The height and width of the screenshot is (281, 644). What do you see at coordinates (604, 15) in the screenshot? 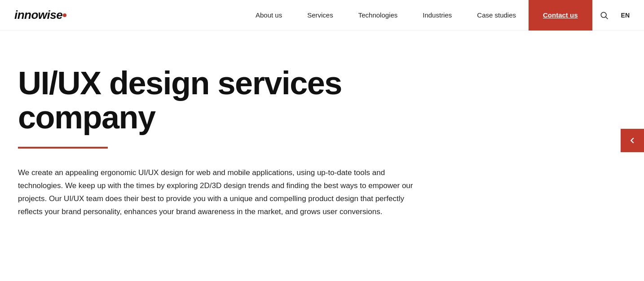
I see `search-icon` at bounding box center [604, 15].